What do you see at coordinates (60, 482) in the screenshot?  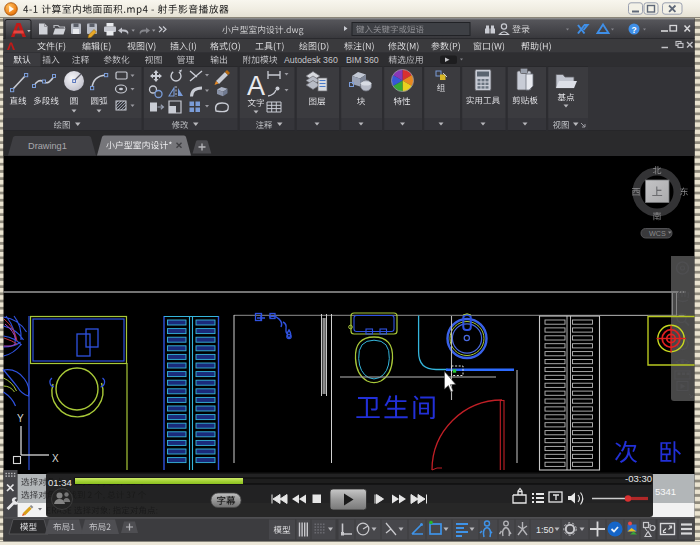 I see `svg-text: 01:34` at bounding box center [60, 482].